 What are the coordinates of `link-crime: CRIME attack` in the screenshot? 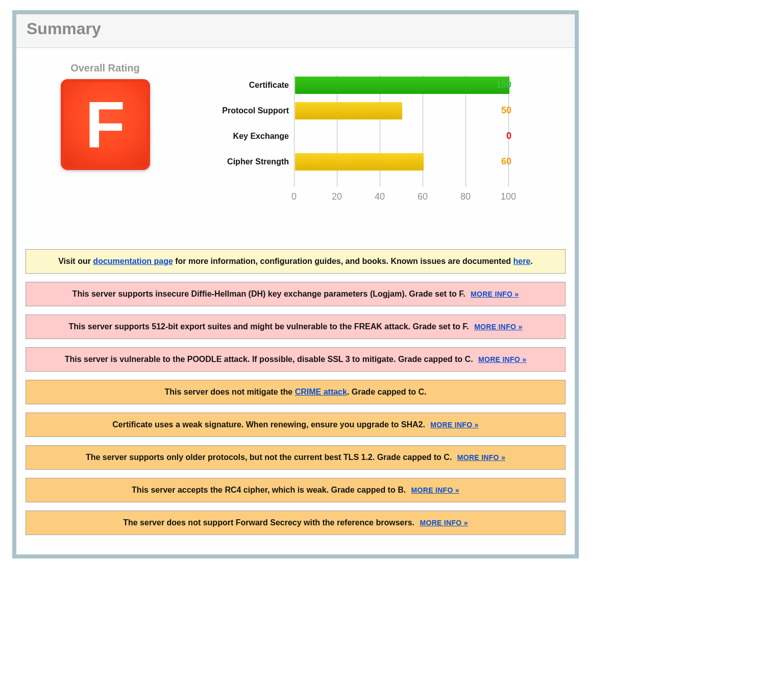 It's located at (321, 392).